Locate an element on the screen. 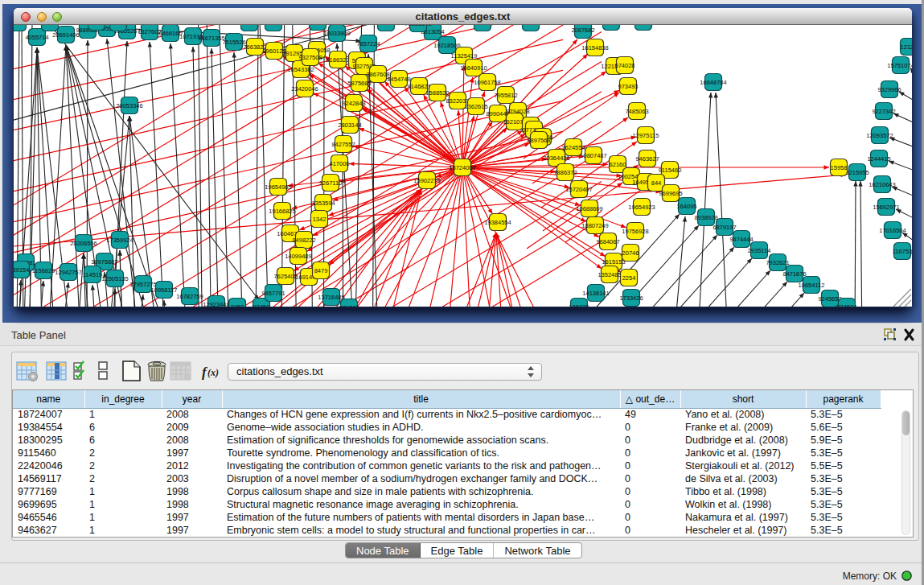 This screenshot has width=924, height=585. svg-text: 15692971 is located at coordinates (886, 208).